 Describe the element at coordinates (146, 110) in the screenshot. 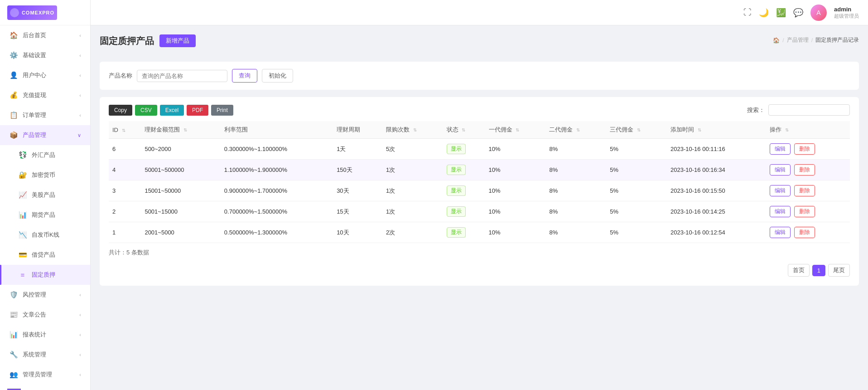

I see `csv-button: CSV` at that location.